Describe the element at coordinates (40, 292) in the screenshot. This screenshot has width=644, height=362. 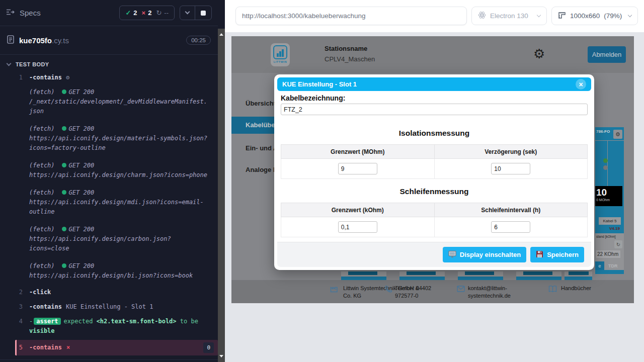
I see `command-name: -click` at that location.